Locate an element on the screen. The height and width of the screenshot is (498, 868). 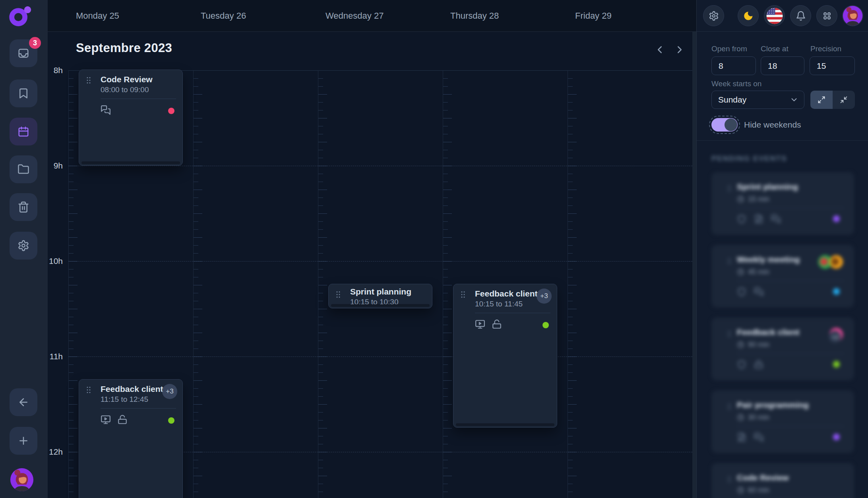
expand-view-button is located at coordinates (822, 100).